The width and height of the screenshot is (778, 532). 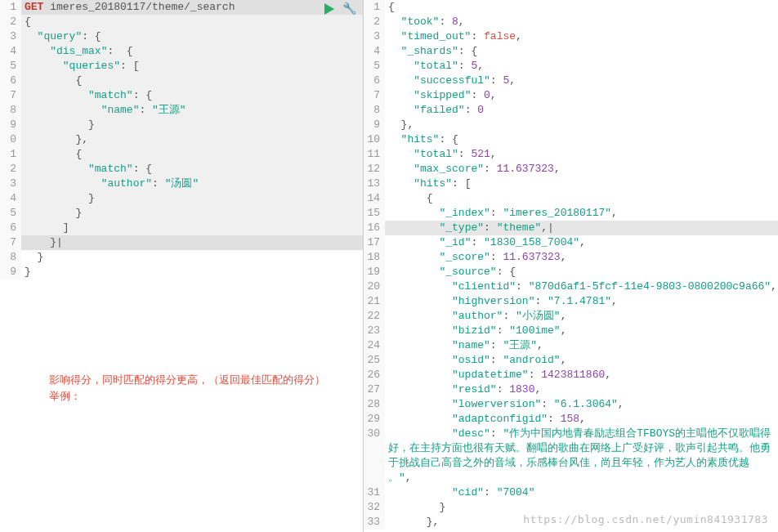 I want to click on line-number: 31, so click(x=374, y=493).